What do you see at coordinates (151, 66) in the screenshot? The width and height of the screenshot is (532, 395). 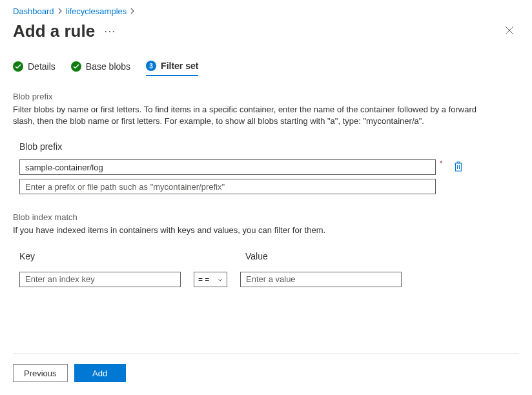 I see `step-number-icon: 3` at bounding box center [151, 66].